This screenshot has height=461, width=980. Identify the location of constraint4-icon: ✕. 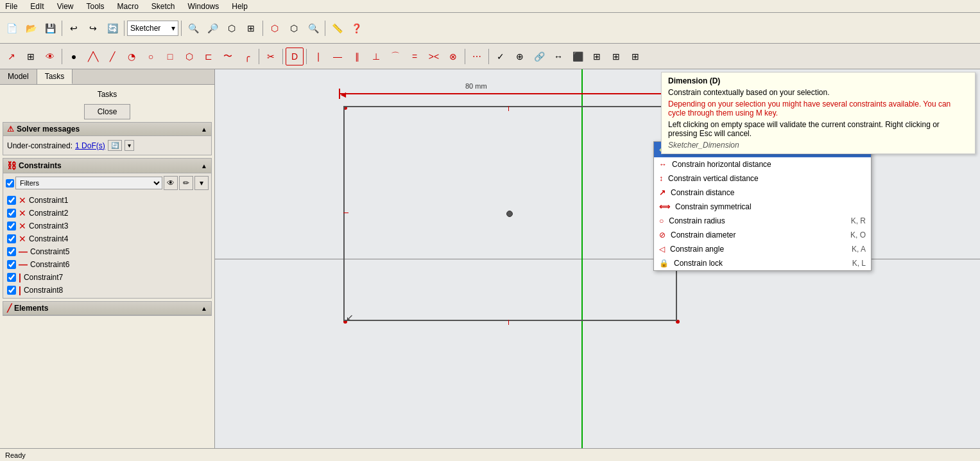
(22, 239).